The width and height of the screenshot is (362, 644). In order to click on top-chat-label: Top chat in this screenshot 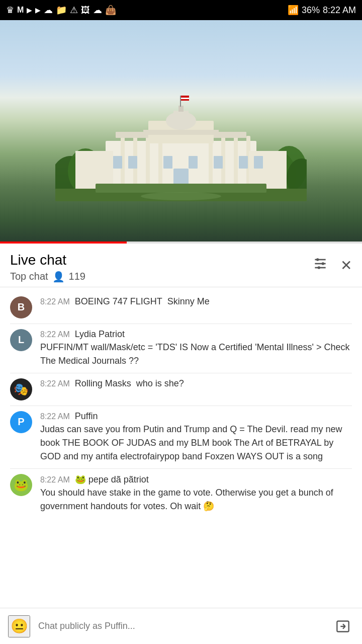, I will do `click(29, 277)`.